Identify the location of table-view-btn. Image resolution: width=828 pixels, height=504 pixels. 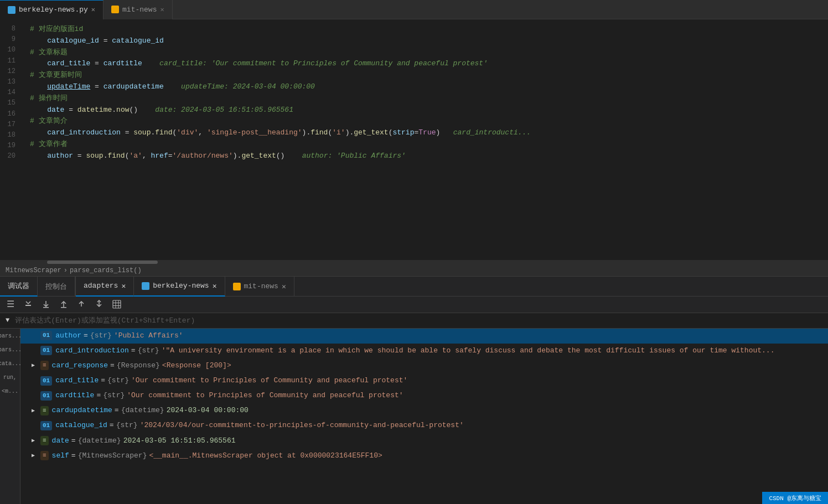
(117, 304).